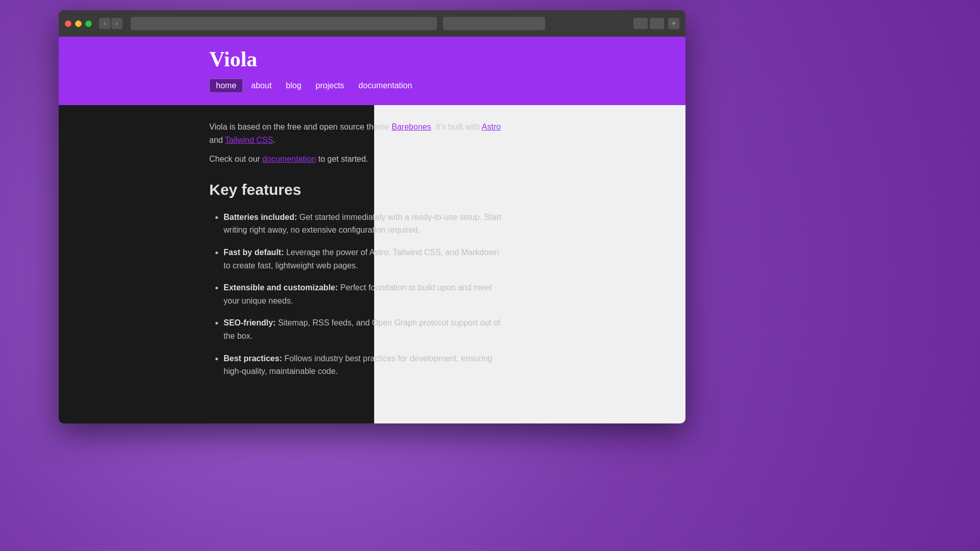  What do you see at coordinates (447, 59) in the screenshot?
I see `site-title: Viola` at bounding box center [447, 59].